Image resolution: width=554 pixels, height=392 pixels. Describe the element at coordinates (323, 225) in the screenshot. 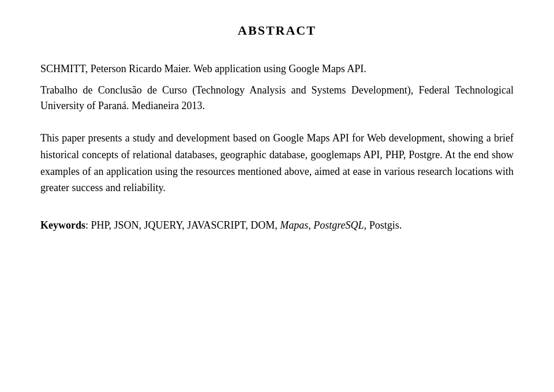

I see `keywords-italic: Mapas, PostgreSQL,` at that location.